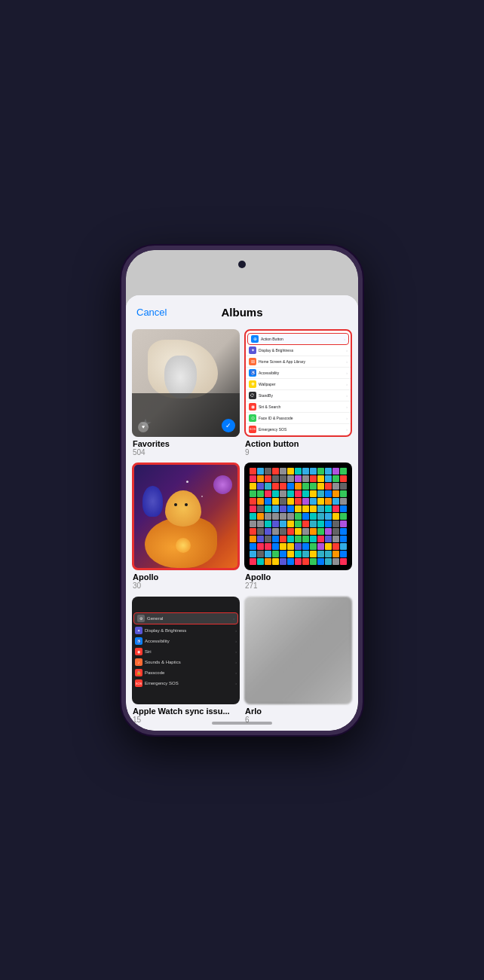  I want to click on faceid-icon: ⊙, so click(253, 418).